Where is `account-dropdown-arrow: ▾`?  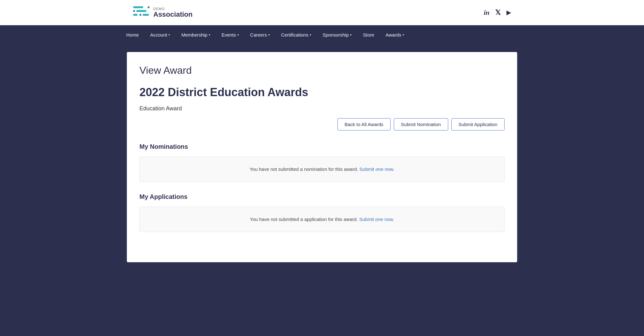 account-dropdown-arrow: ▾ is located at coordinates (169, 35).